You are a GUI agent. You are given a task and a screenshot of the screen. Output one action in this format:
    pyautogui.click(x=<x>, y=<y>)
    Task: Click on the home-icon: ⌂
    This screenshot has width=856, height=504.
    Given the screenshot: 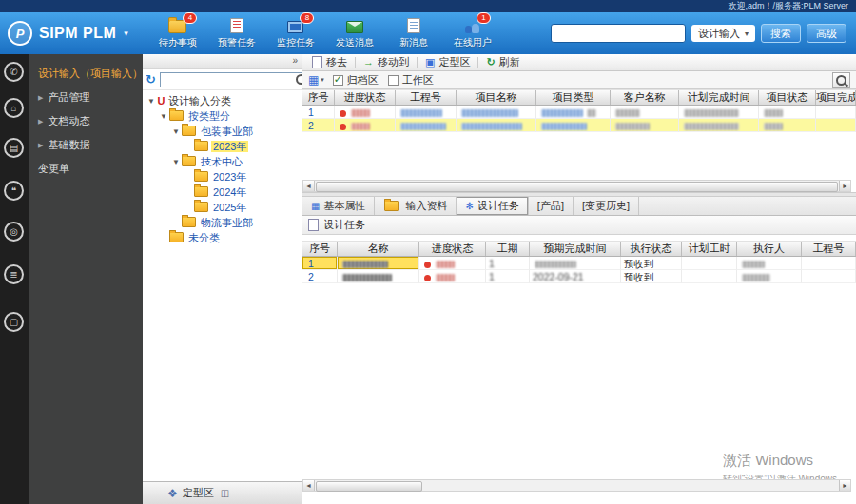 What is the action you would take?
    pyautogui.click(x=13, y=108)
    